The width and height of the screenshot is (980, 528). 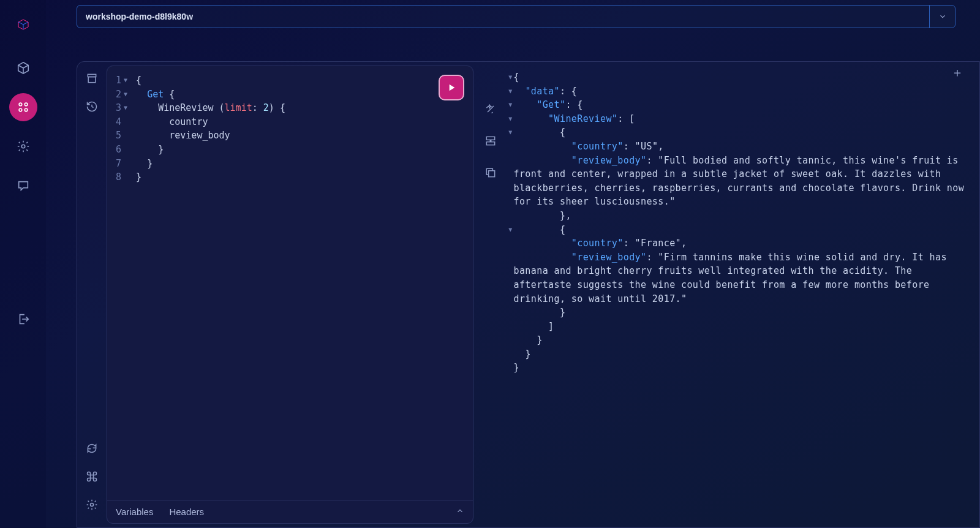 I want to click on grid-icon, so click(x=23, y=107).